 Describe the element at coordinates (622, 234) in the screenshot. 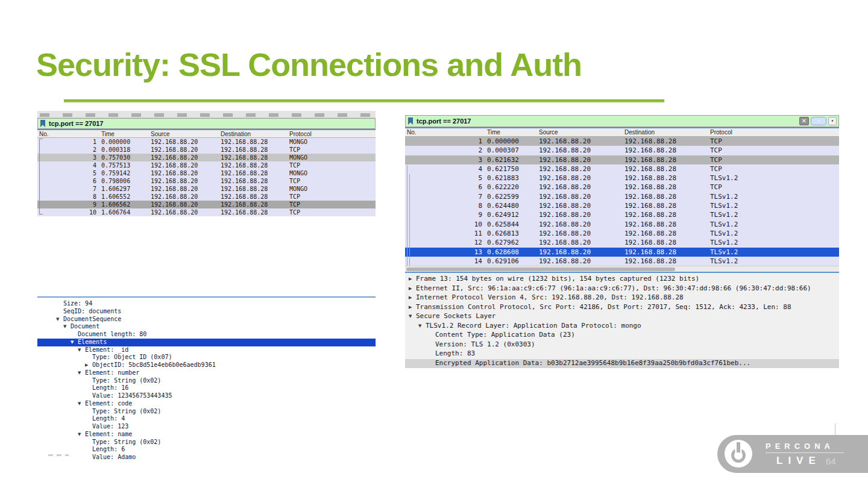

I see `packet-row-11: 110.626813192.168.88.20192.168.88.28TLSv…` at that location.